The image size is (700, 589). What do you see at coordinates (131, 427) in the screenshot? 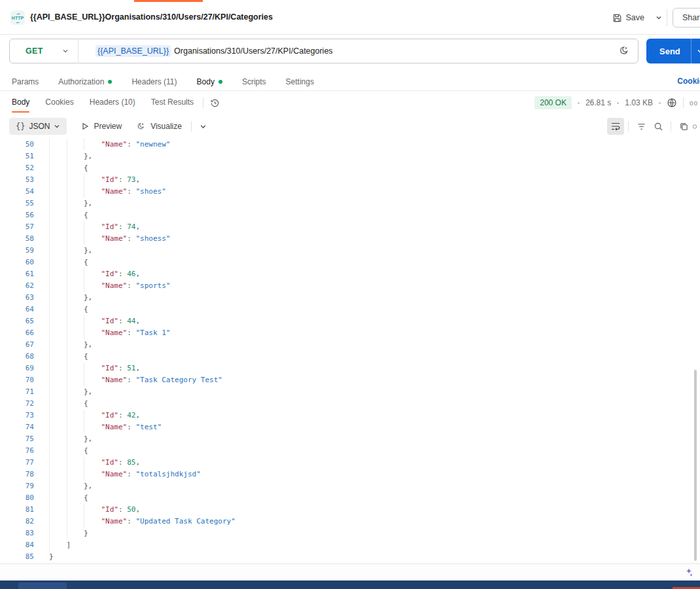
I see `json-token-p: :` at bounding box center [131, 427].